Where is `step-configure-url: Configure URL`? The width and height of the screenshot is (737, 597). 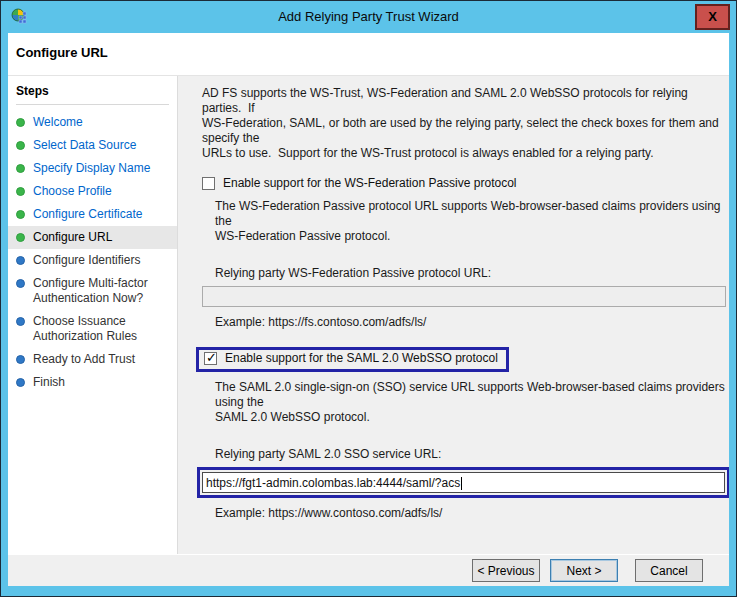 step-configure-url: Configure URL is located at coordinates (92, 238).